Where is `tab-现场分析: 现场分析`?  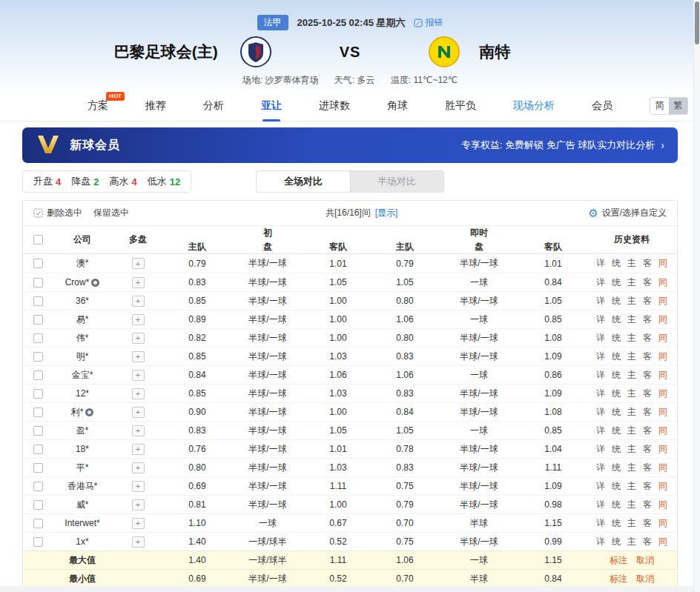 tab-现场分析: 现场分析 is located at coordinates (534, 105).